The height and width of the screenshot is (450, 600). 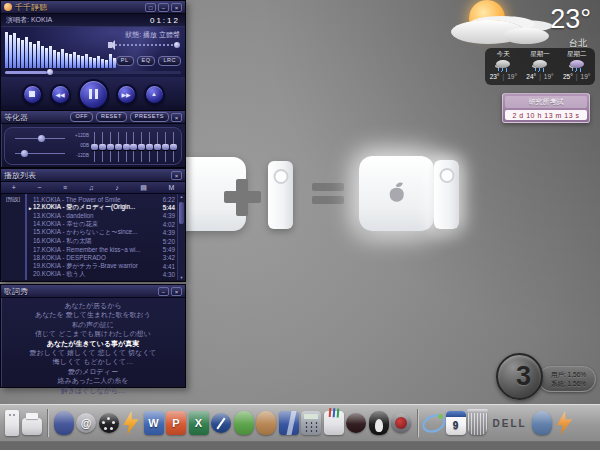 I want to click on flame-fox-icon, so click(x=565, y=423).